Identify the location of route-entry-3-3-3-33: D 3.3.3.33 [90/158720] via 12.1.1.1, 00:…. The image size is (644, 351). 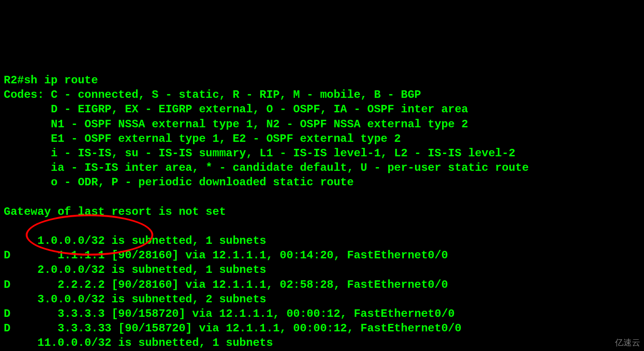
(233, 329).